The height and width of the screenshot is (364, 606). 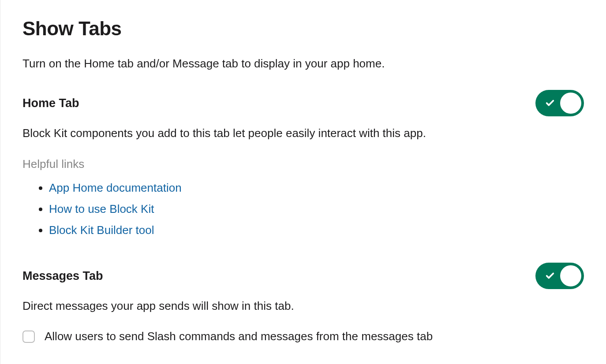 What do you see at coordinates (239, 337) in the screenshot?
I see `allow-slash-commands-label: Allow users to send Slash commands and m…` at bounding box center [239, 337].